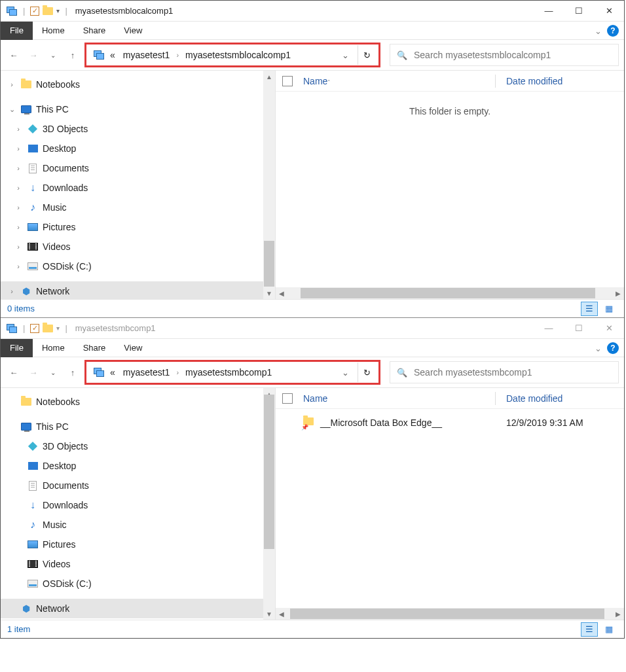  Describe the element at coordinates (269, 77) in the screenshot. I see `scroll-up-icon: ▲` at that location.